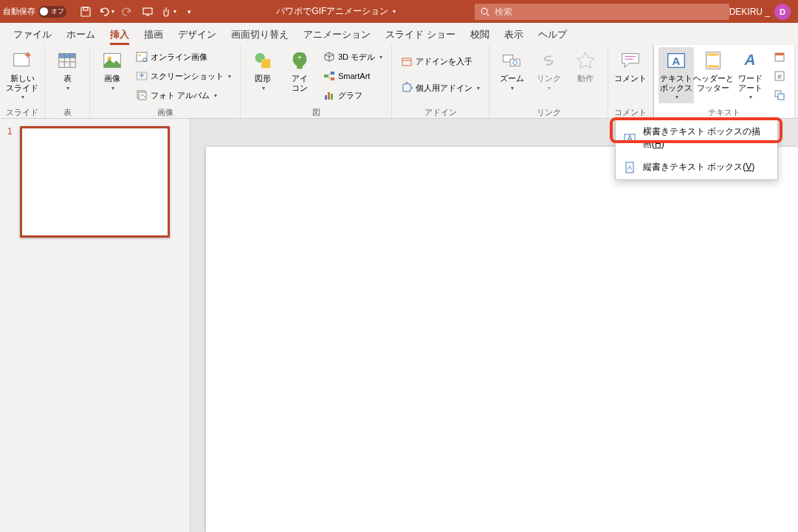 Image resolution: width=798 pixels, height=532 pixels. Describe the element at coordinates (68, 78) in the screenshot. I see `table-label: 表` at that location.